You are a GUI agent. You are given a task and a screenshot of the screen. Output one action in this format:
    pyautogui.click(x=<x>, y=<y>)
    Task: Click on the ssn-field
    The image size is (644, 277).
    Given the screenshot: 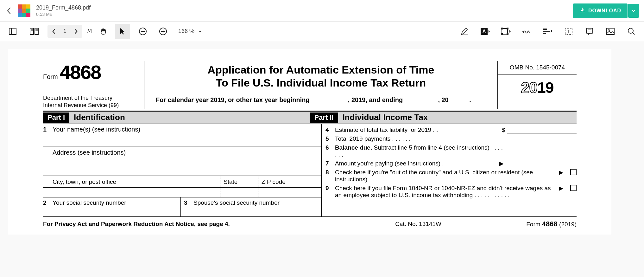 What is the action you would take?
    pyautogui.click(x=112, y=212)
    